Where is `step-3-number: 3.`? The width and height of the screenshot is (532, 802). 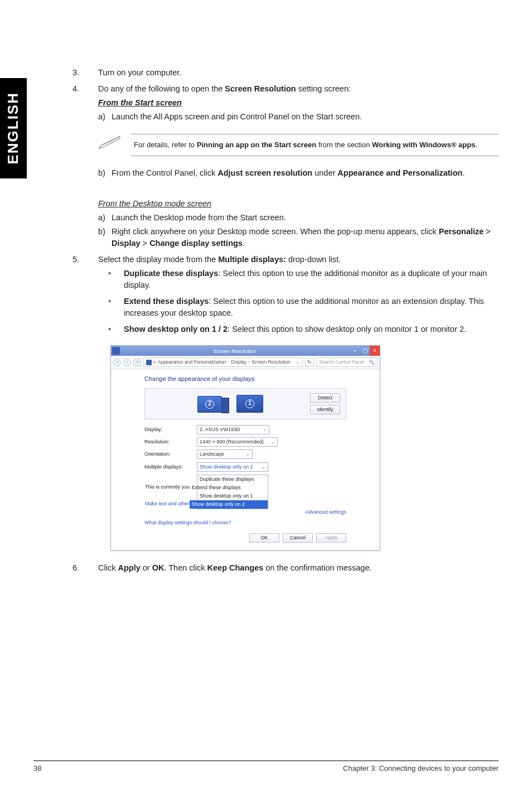 step-3-number: 3. is located at coordinates (85, 73).